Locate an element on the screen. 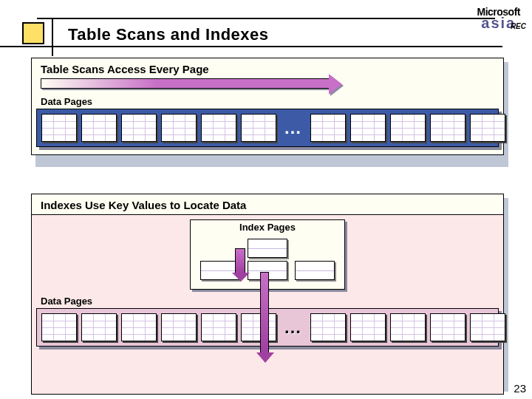  ellipsis-2: … is located at coordinates (293, 327).